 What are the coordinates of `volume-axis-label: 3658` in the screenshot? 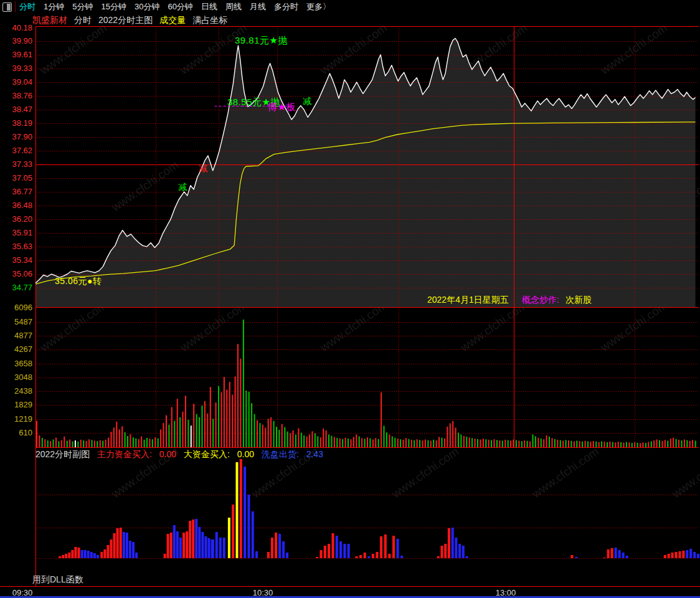 It's located at (16, 364).